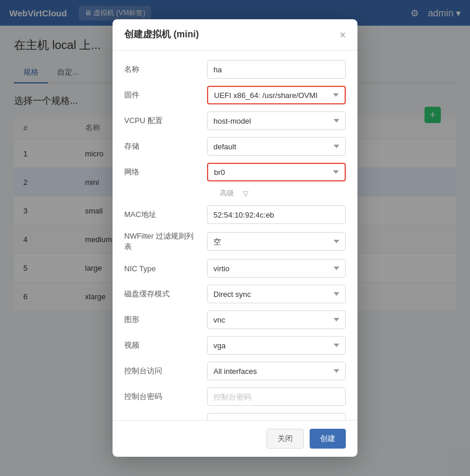 The image size is (470, 476). Describe the element at coordinates (162, 95) in the screenshot. I see `firmware-label: 固件` at that location.